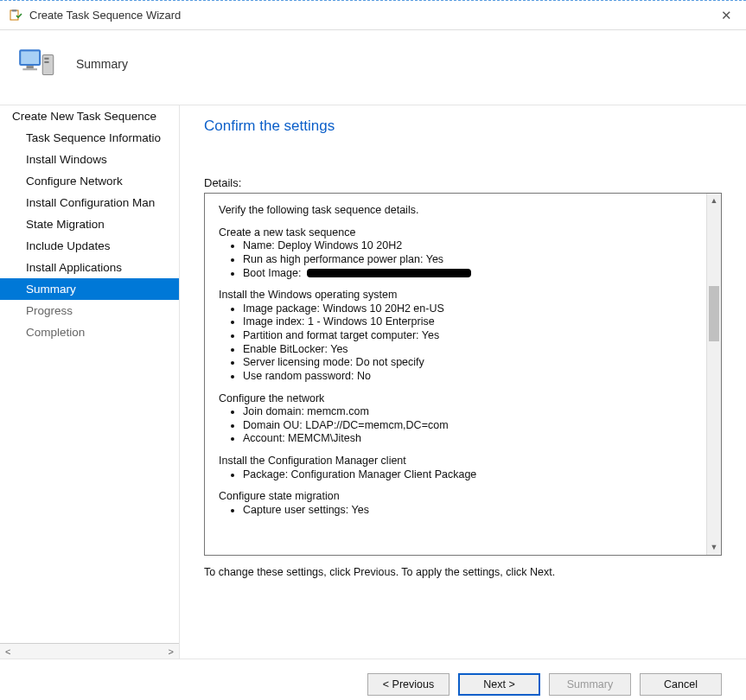 The height and width of the screenshot is (700, 746). What do you see at coordinates (468, 439) in the screenshot?
I see `details-item: Account: MEMCM\Jitesh` at bounding box center [468, 439].